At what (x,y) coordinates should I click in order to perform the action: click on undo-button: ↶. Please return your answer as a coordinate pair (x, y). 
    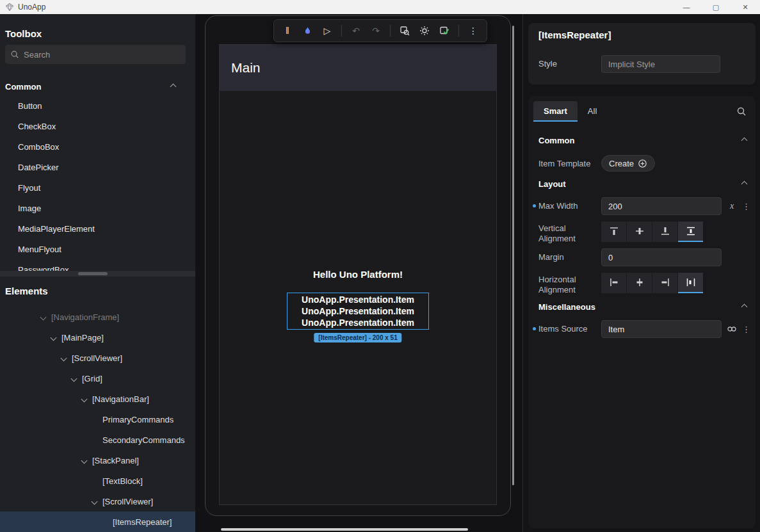
    Looking at the image, I should click on (356, 31).